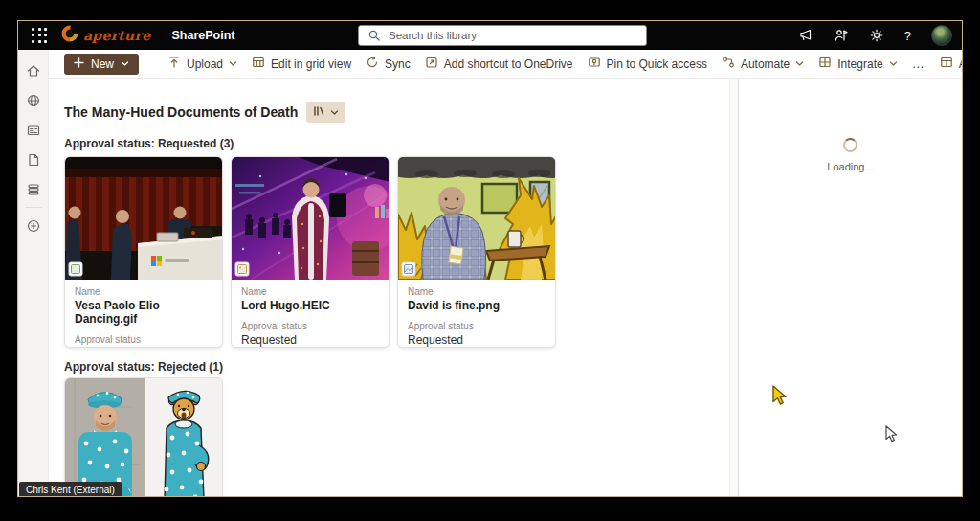  Describe the element at coordinates (40, 36) in the screenshot. I see `app-launcher-icon` at that location.